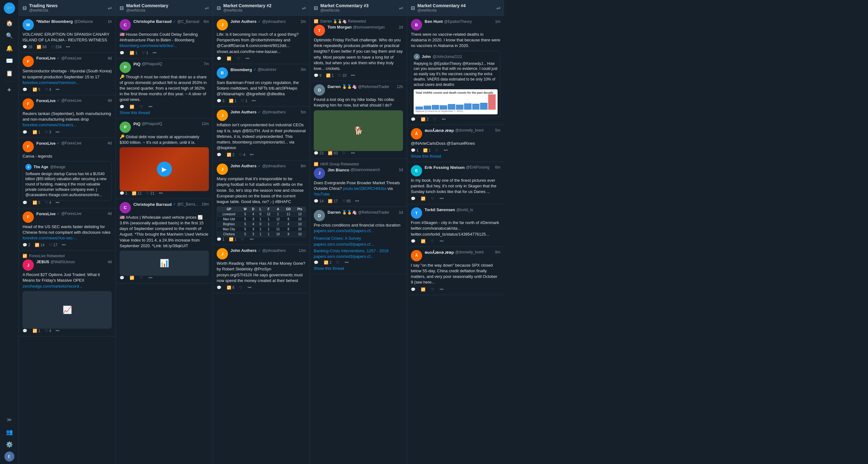 This screenshot has height=464, width=868. I want to click on tweet-item: T Torkil Sørensen @torkil_ts From #Skage…, so click(456, 226).